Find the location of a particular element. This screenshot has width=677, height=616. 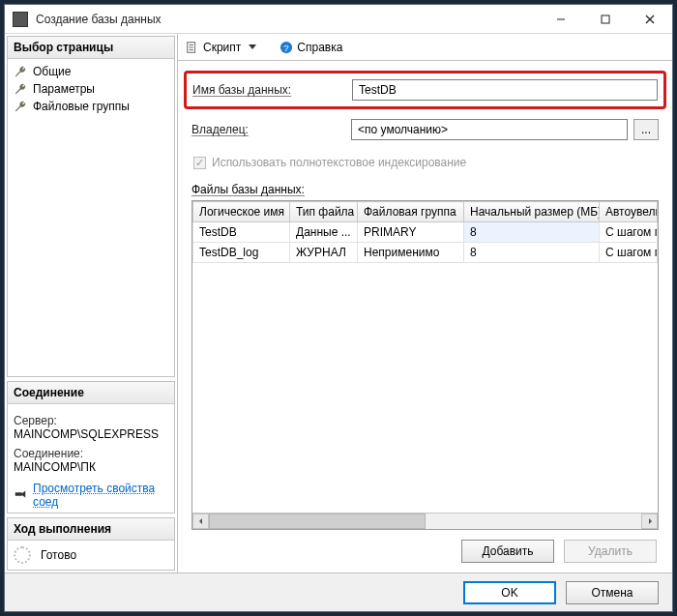

col-filegroup: Файловая группа is located at coordinates (411, 213).